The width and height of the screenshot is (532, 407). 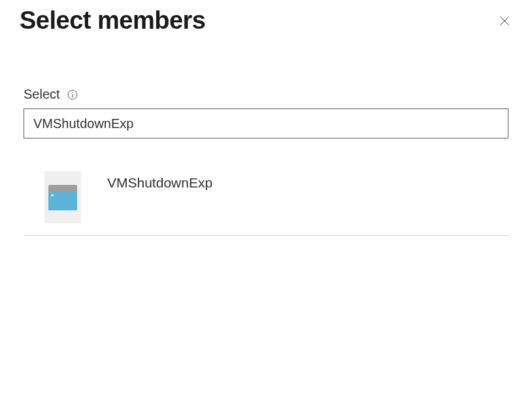 I want to click on info-icon, so click(x=73, y=95).